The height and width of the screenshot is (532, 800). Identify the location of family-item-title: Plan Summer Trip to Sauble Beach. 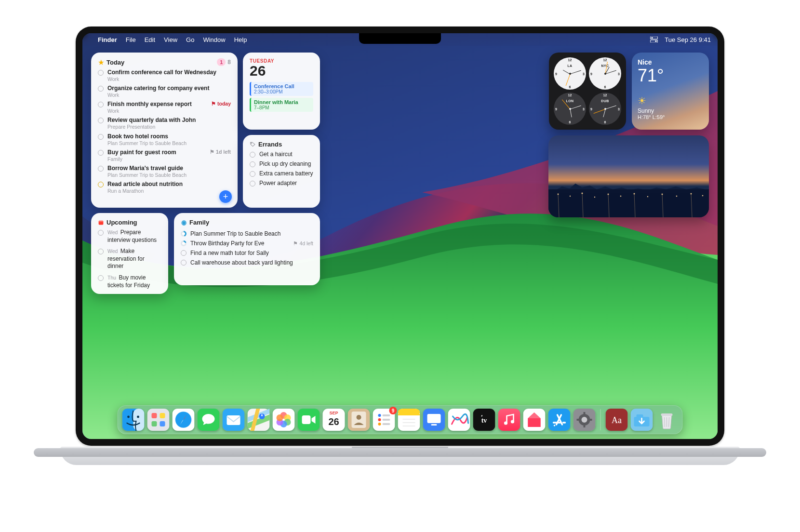
(235, 234).